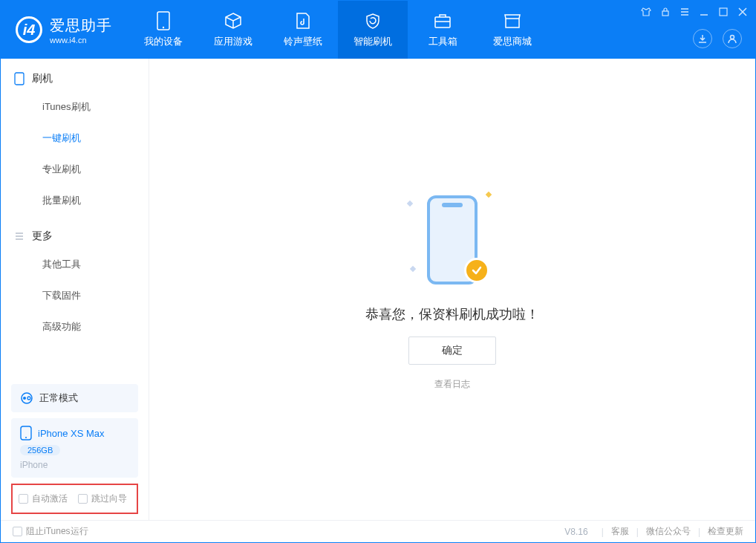  I want to click on device-mode: 正常模式, so click(74, 398).